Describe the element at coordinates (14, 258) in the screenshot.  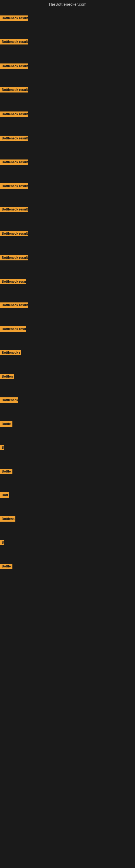
I see `bottleneck-badge-11: Bottleneck result` at that location.